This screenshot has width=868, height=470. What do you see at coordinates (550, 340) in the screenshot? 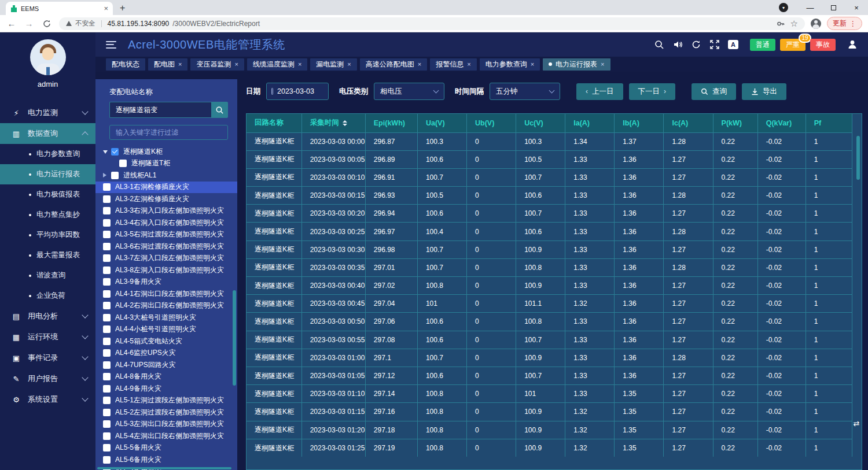
I see `table-row: 逐桐隧道K柜 2023-03-03 00:55 297.08 100.6 0 1…` at bounding box center [550, 340].